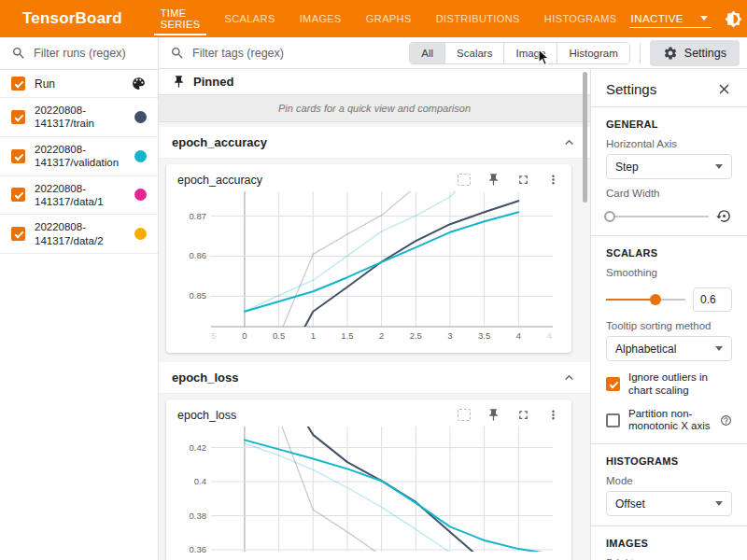 This screenshot has width=747, height=560. I want to click on tags-toolbar: All Scalars Image Histogram Settings, so click(453, 53).